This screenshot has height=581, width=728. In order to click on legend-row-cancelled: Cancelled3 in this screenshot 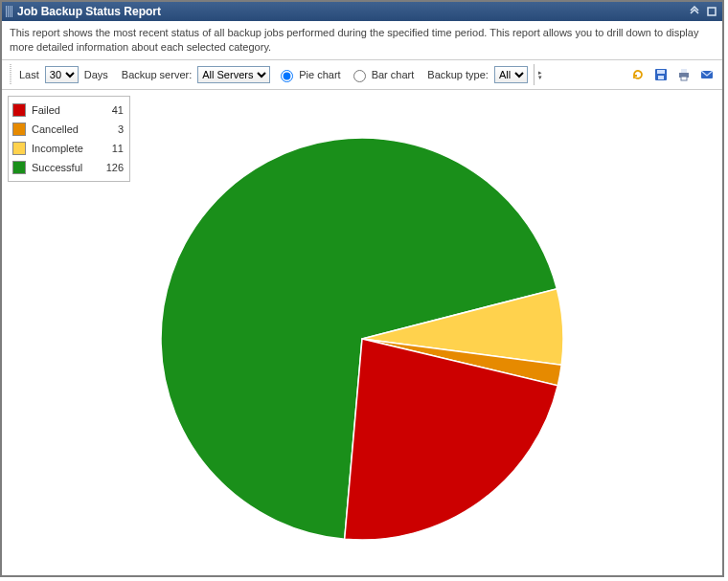, I will do `click(68, 129)`.